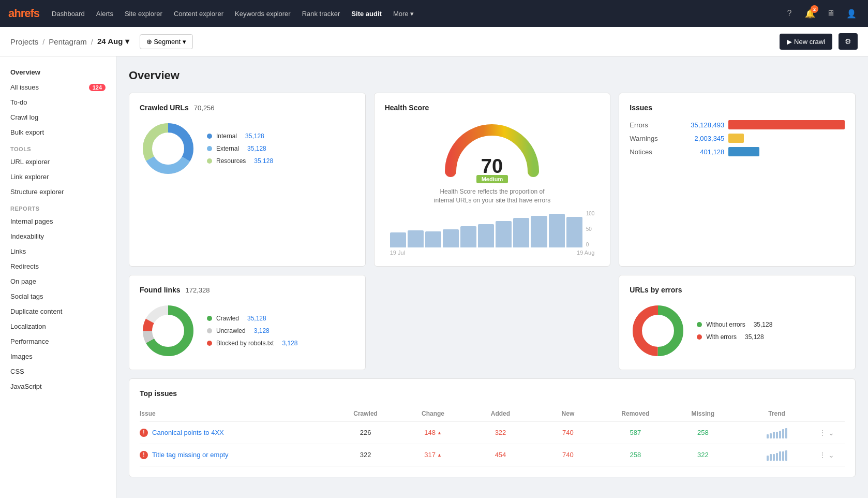  Describe the element at coordinates (67, 41) in the screenshot. I see `breadcrumb-site: Pentagram` at that location.